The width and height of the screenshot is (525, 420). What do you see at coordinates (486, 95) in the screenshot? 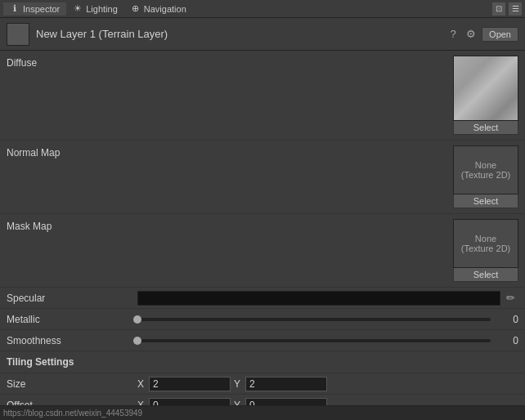
I see `diffuse-texture-slot: Select` at bounding box center [486, 95].